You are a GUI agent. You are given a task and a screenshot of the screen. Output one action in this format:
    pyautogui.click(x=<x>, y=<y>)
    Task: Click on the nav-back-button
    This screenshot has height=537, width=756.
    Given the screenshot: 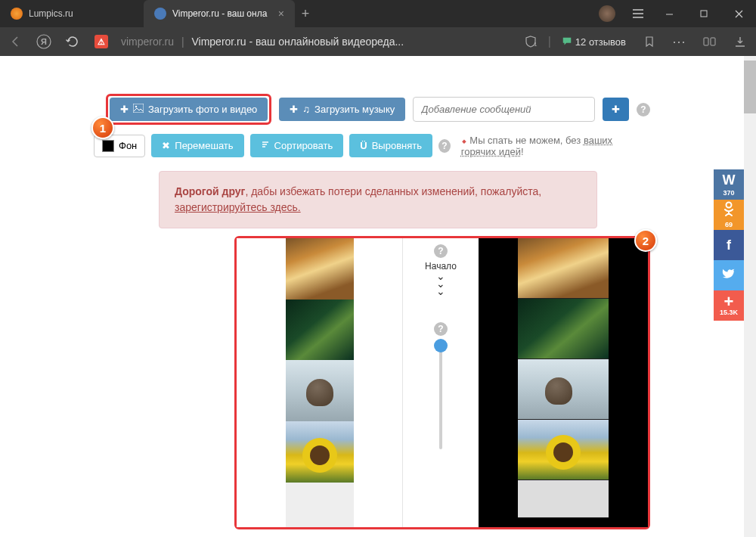 What is the action you would take?
    pyautogui.click(x=15, y=42)
    